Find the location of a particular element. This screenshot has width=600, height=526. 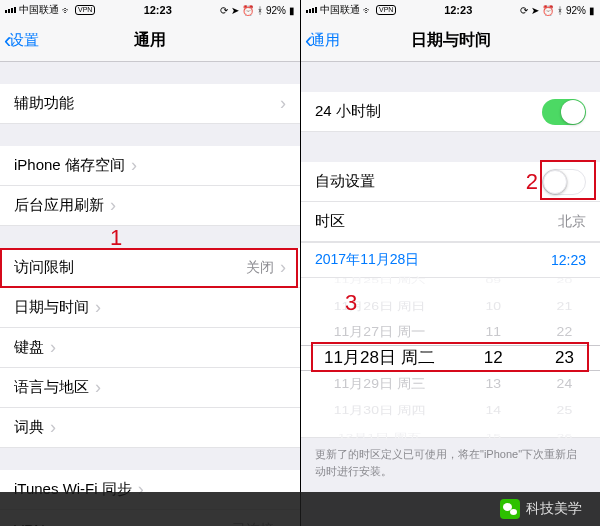

cell-storage: iPhone 储存空间 › is located at coordinates (150, 166).